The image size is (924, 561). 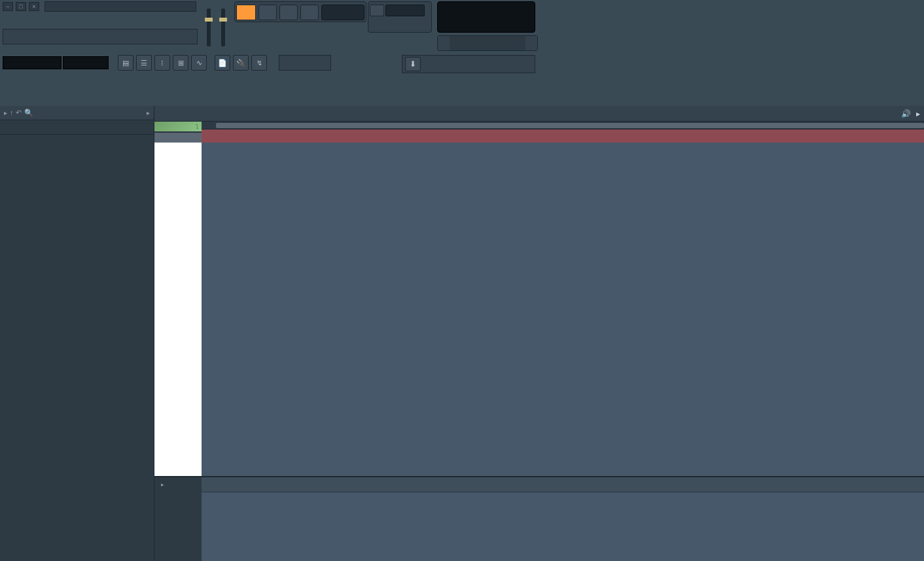 I want to click on pattern-select, so click(x=488, y=43).